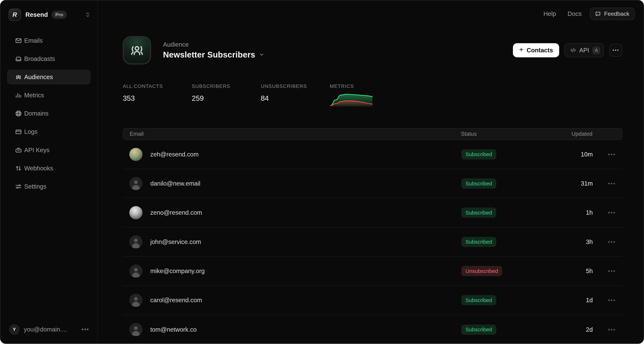 Image resolution: width=644 pixels, height=344 pixels. Describe the element at coordinates (214, 44) in the screenshot. I see `page-eyebrow: Audience` at that location.